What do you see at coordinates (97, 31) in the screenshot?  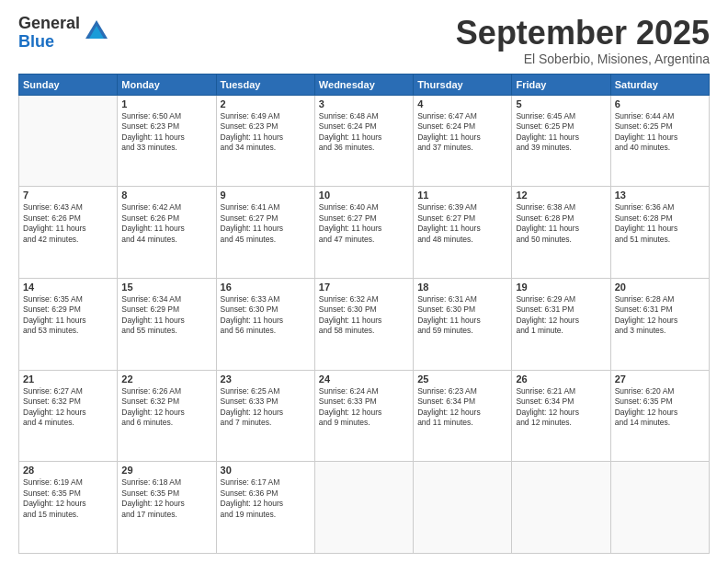 I see `logo-icon` at bounding box center [97, 31].